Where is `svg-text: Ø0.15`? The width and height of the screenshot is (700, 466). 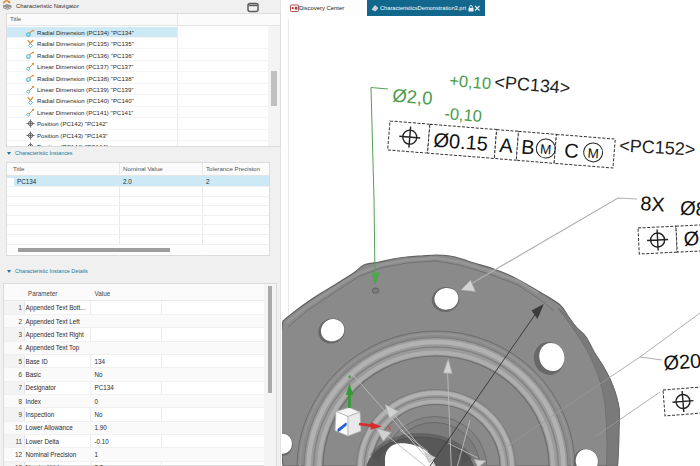 svg-text: Ø0.15 is located at coordinates (461, 142).